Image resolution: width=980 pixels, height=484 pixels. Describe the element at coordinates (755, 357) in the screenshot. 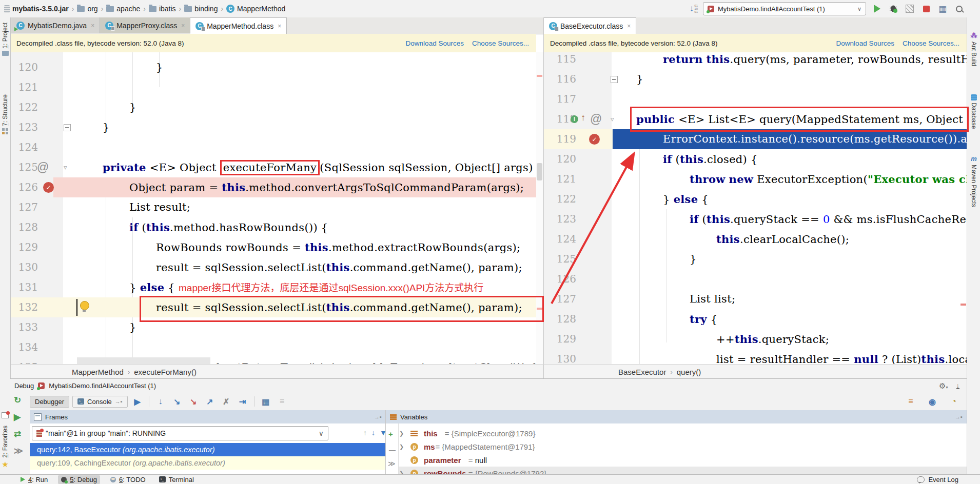

I see `code-line-130: 130list = resultHandler == null ? (List)…` at that location.